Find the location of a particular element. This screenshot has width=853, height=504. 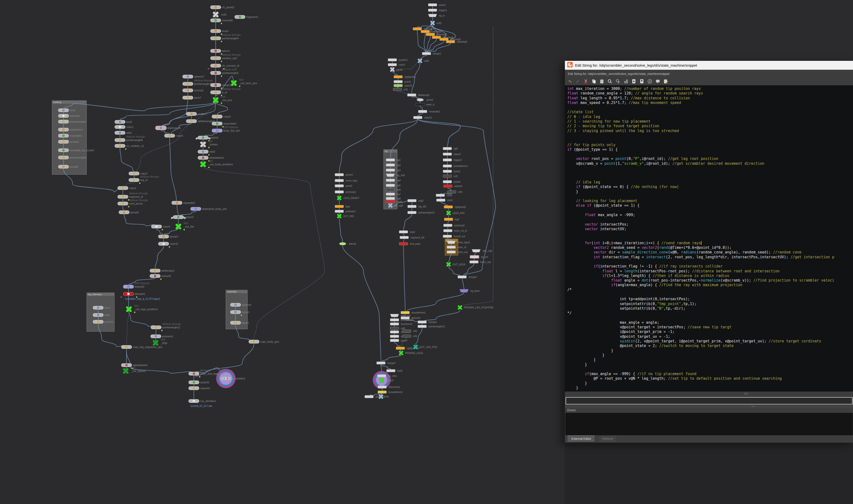

node-_out_body_positions: _out_body_positionsNull is located at coordinates (217, 164).